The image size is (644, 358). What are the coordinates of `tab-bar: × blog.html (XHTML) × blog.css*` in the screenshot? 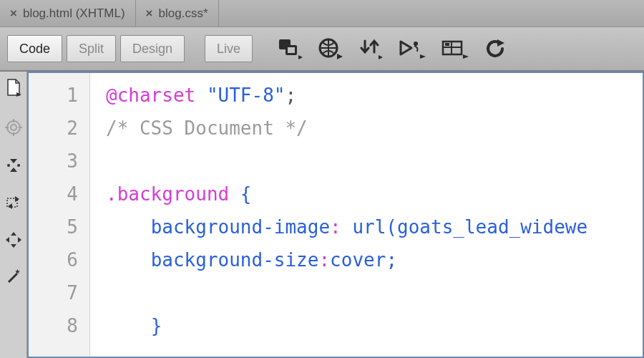 It's located at (322, 14).